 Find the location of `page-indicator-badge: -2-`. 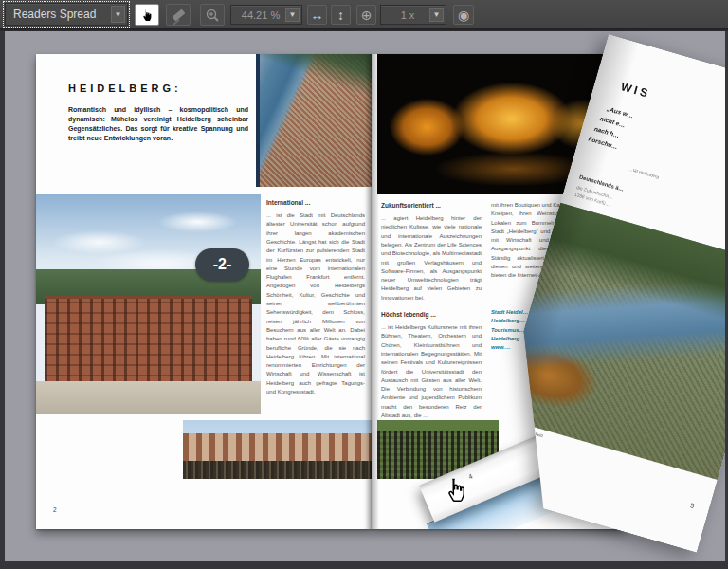

page-indicator-badge: -2- is located at coordinates (222, 265).